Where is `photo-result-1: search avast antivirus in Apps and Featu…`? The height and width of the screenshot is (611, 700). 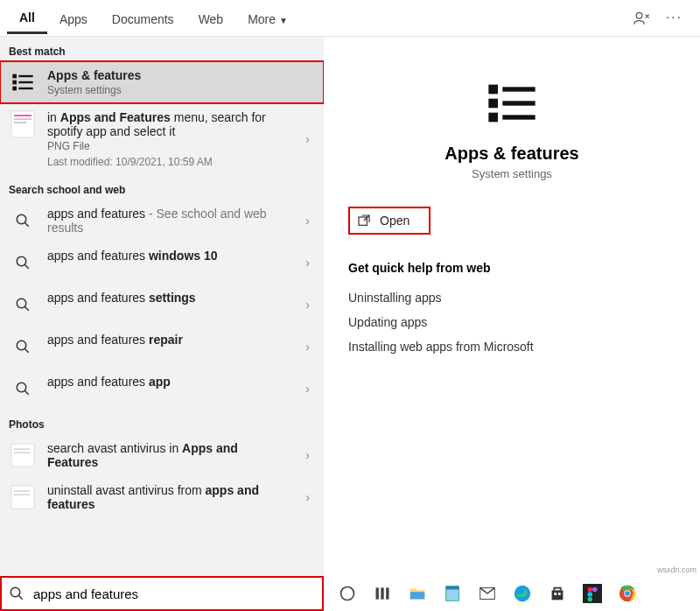
photo-result-1: search avast antivirus in Apps and Featu… is located at coordinates (162, 455).